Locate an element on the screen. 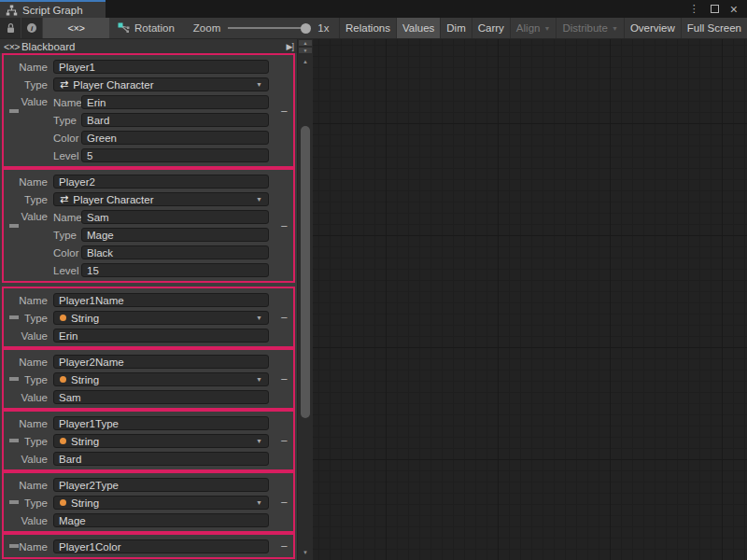  nested-value-field: 15 is located at coordinates (176, 271).